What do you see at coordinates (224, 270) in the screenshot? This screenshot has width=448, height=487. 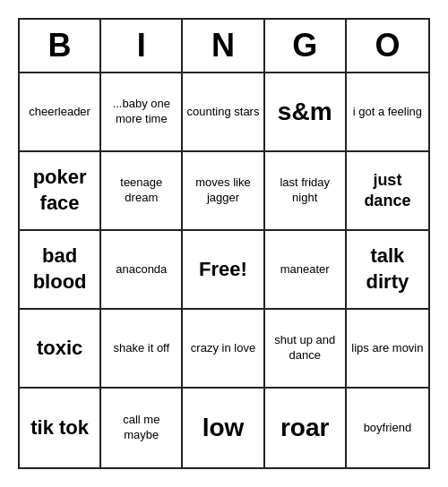 I see `bingo-cell-12: Free!` at bounding box center [224, 270].